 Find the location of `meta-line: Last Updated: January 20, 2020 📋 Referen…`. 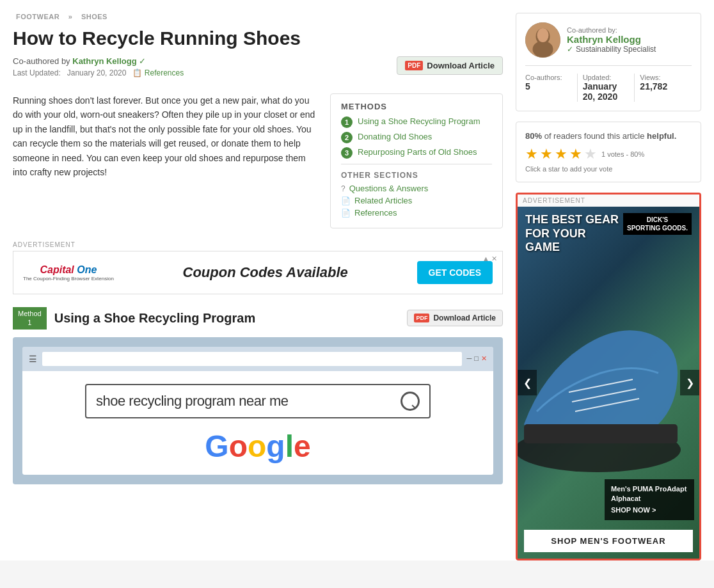

meta-line: Last Updated: January 20, 2020 📋 Referen… is located at coordinates (205, 73).